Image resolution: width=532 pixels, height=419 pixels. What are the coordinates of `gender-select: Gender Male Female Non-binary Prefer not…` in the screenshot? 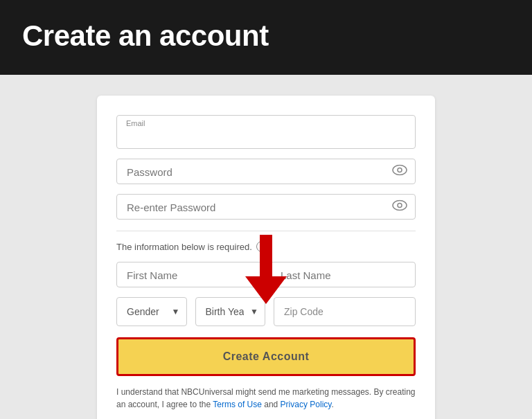 It's located at (152, 312).